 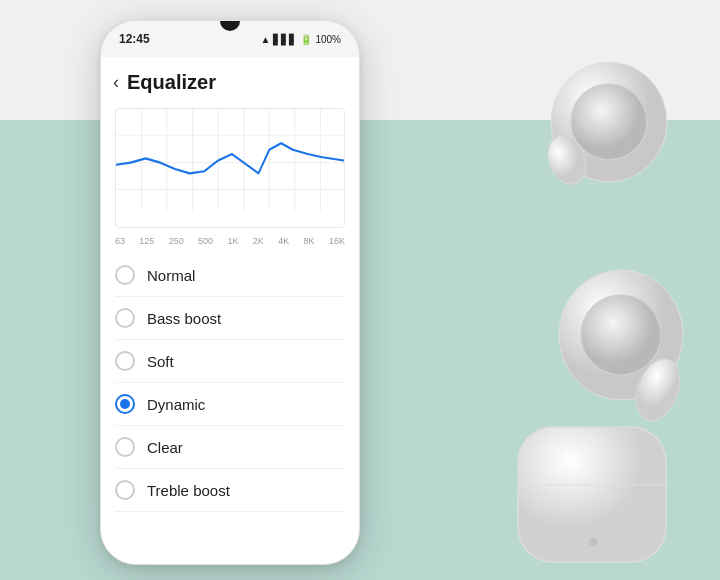 What do you see at coordinates (230, 490) in the screenshot?
I see `eq-option-treble-boost: Treble boost` at bounding box center [230, 490].